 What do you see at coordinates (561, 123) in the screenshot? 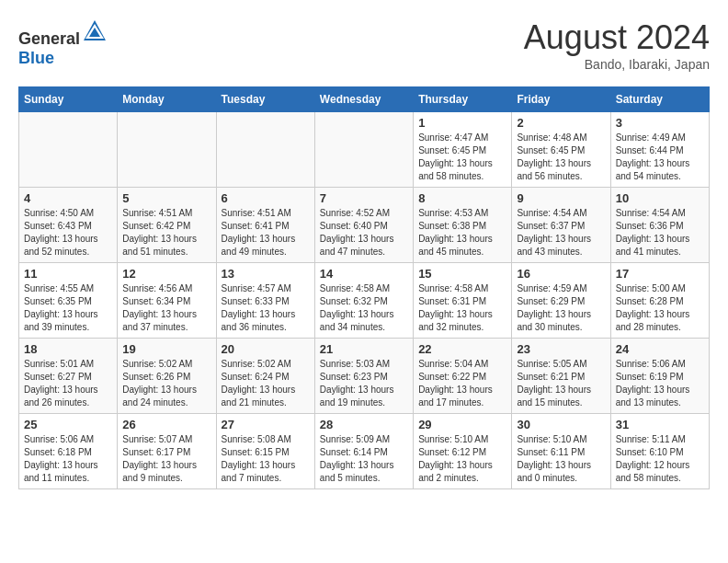
I see `day-number: 2` at bounding box center [561, 123].